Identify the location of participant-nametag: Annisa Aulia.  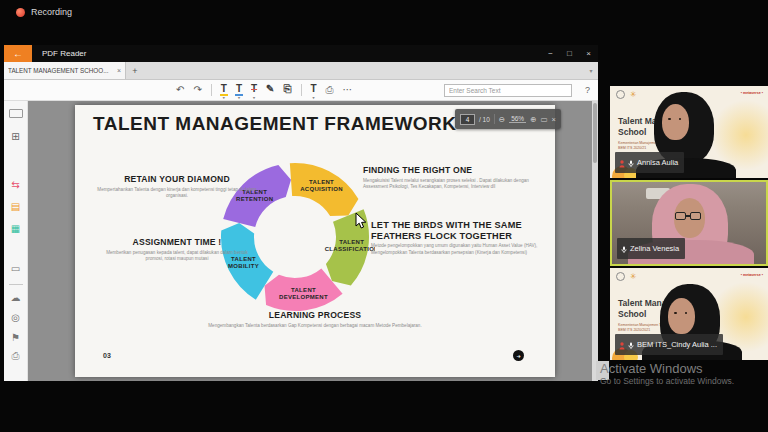
(650, 162).